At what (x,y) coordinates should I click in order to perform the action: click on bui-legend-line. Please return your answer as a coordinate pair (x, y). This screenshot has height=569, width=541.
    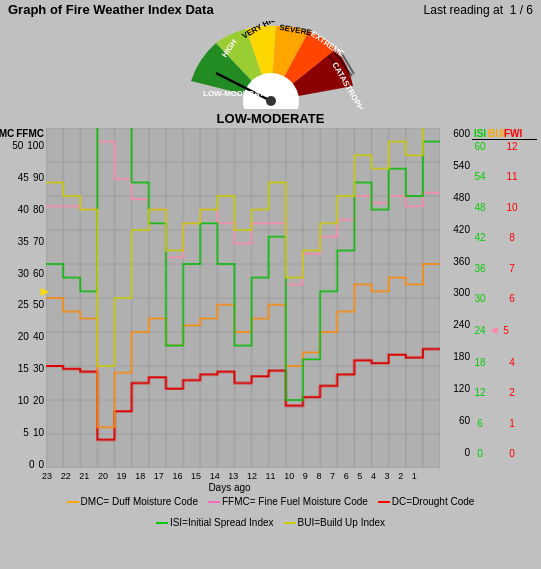
    Looking at the image, I should click on (290, 523).